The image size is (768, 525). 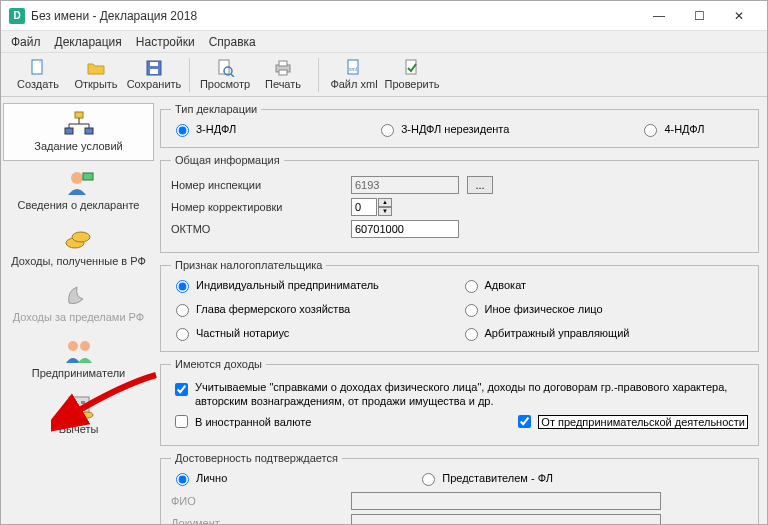 I want to click on toolbar-filexml-label: Файл xml, so click(x=354, y=84).